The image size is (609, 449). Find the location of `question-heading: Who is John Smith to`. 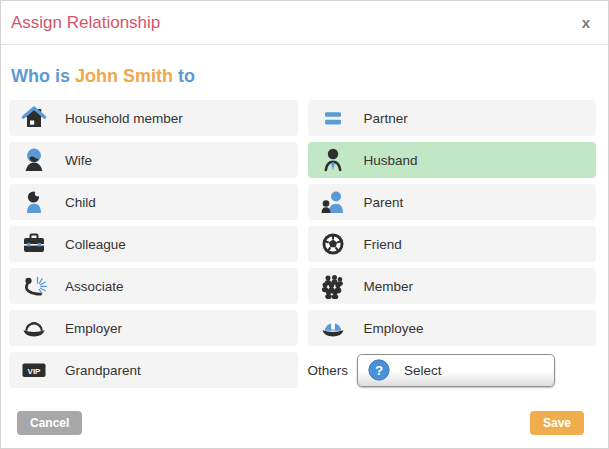

question-heading: Who is John Smith to is located at coordinates (304, 76).